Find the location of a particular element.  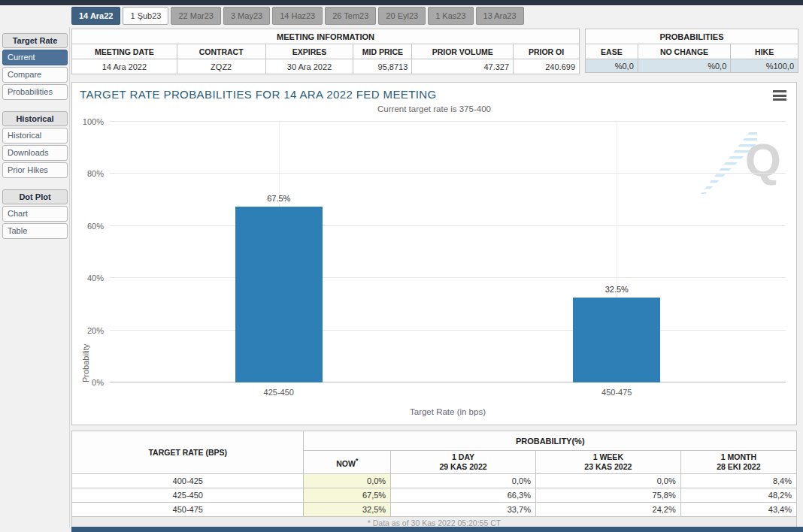

tab-14-haz23: 14 Haz23 is located at coordinates (298, 16).